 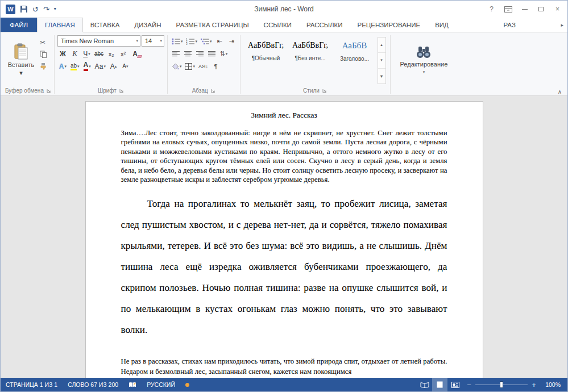 I want to click on subscript-button: x₂, so click(x=111, y=53).